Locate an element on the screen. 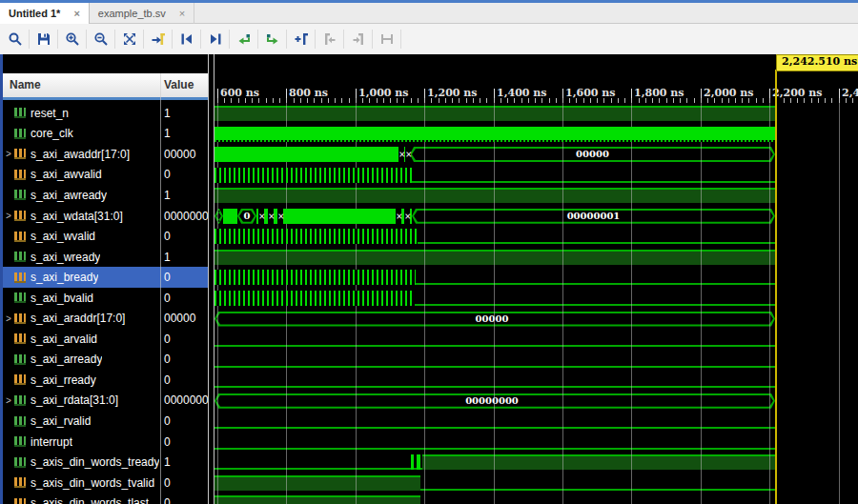 This screenshot has height=504, width=858. signal-row-s-axi-bvalid: s_axi_bvalid0 is located at coordinates (104, 298).